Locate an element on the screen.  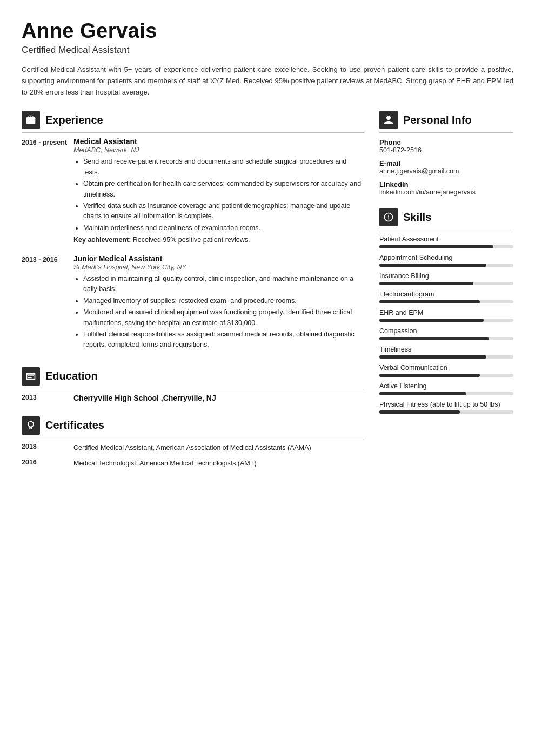
skill-name: Timeliness is located at coordinates (446, 349).